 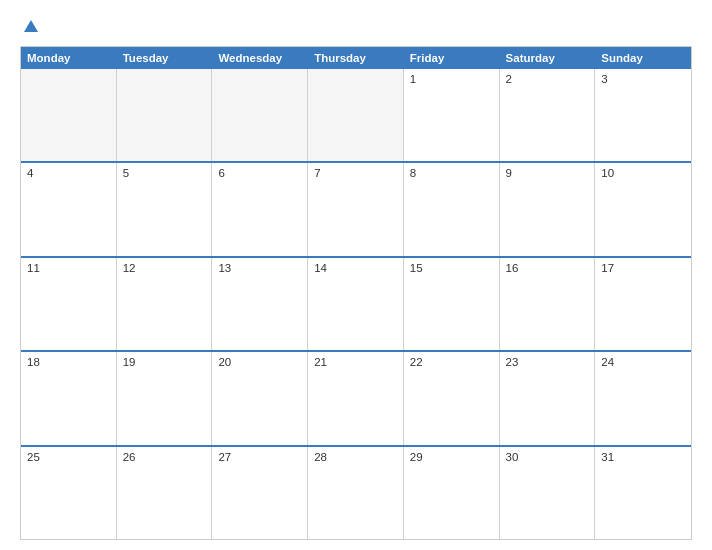 I want to click on day-cell: 10, so click(x=643, y=209).